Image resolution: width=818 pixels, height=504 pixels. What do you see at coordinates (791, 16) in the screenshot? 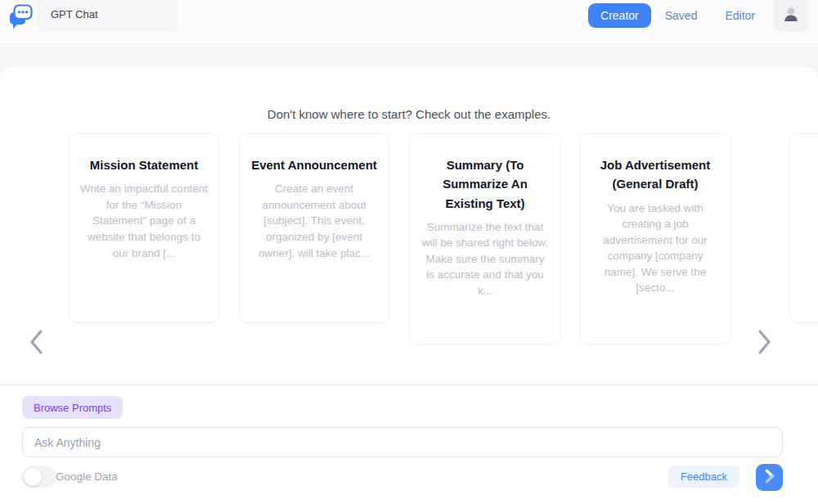
I see `user-icon` at bounding box center [791, 16].